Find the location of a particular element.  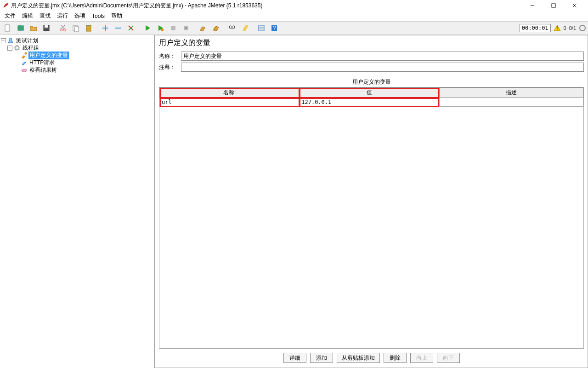

clear-all-icon is located at coordinates (215, 28).